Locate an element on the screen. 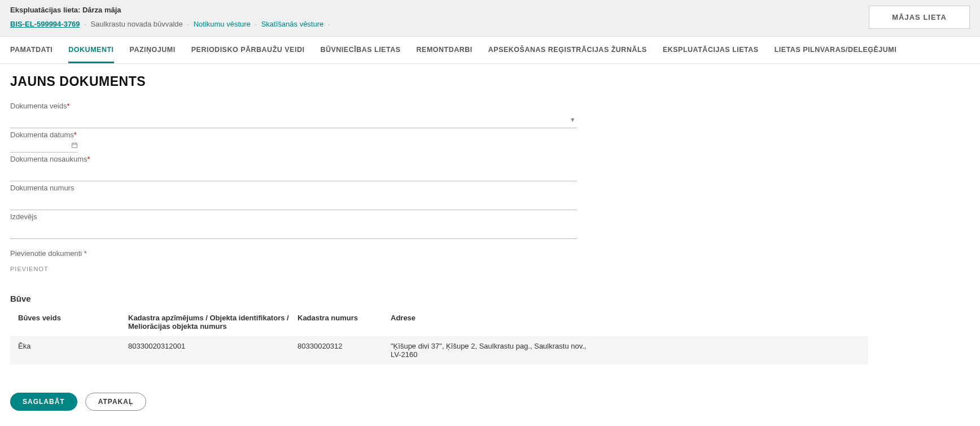 The height and width of the screenshot is (426, 980). doc-type-row: Dokumenta veids* ▾ is located at coordinates (294, 115).